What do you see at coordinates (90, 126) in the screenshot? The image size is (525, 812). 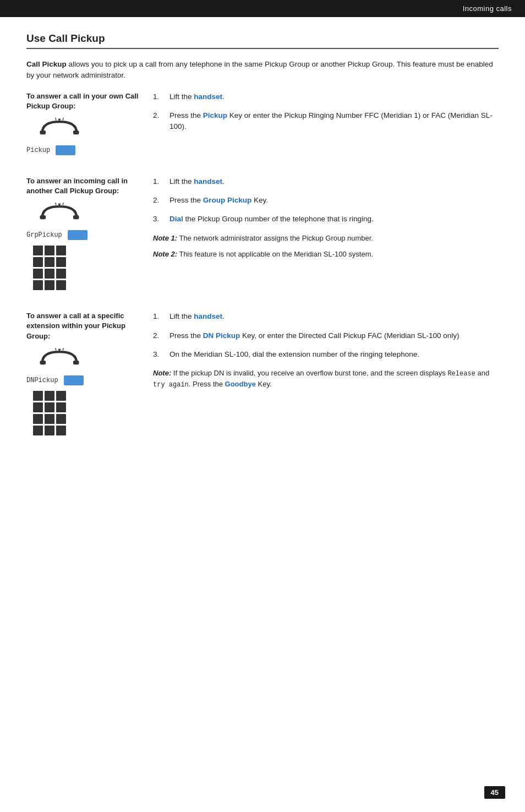 I see `left-col-own: To answer a call in your own Call Pickup…` at bounding box center [90, 126].